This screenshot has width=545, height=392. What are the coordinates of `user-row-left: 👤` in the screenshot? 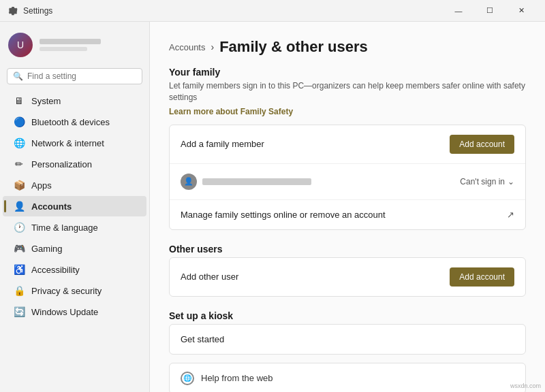 It's located at (246, 182).